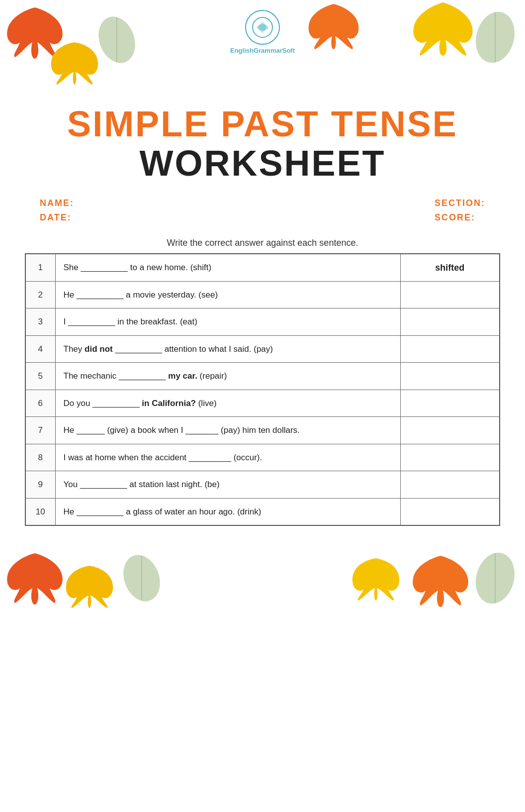 The image size is (525, 812). I want to click on table-row: 3I __________ in the breakfast. (eat), so click(262, 322).